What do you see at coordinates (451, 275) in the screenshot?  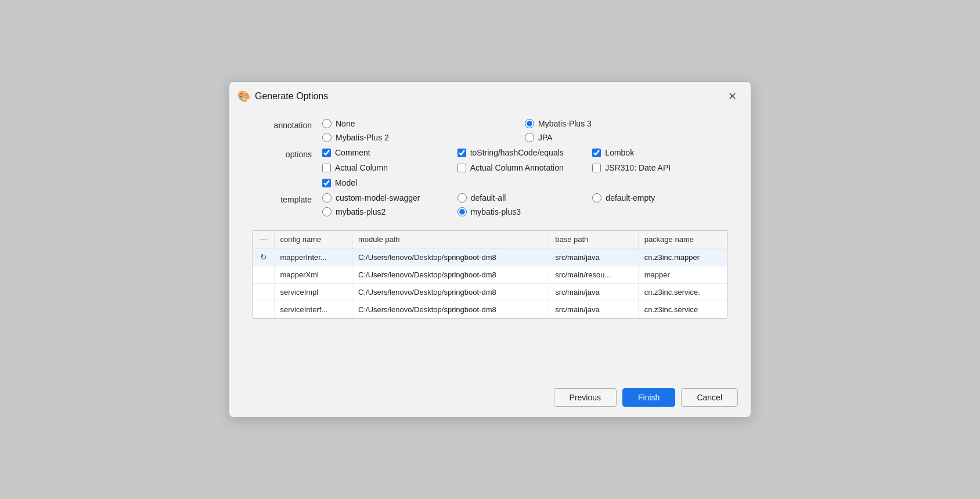 I see `row2-module-path: C:/Users/lenovo/Desktop/springboot-dm8` at bounding box center [451, 275].